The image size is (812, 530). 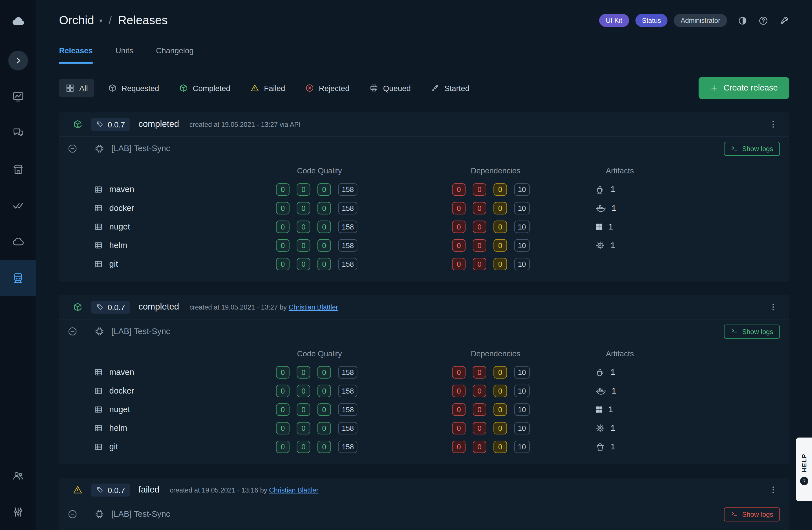 I want to click on sidebar-item-users, so click(x=18, y=476).